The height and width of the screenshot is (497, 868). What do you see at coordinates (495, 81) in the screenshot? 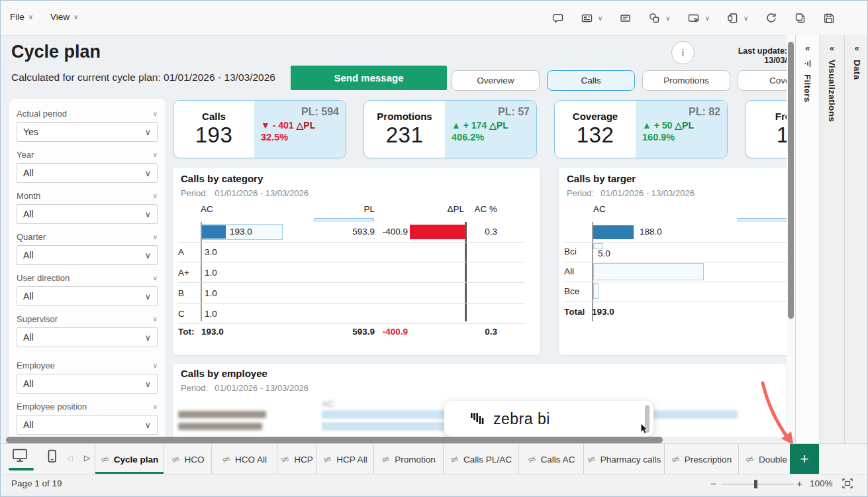
I see `nav-button-overview: Overview` at bounding box center [495, 81].